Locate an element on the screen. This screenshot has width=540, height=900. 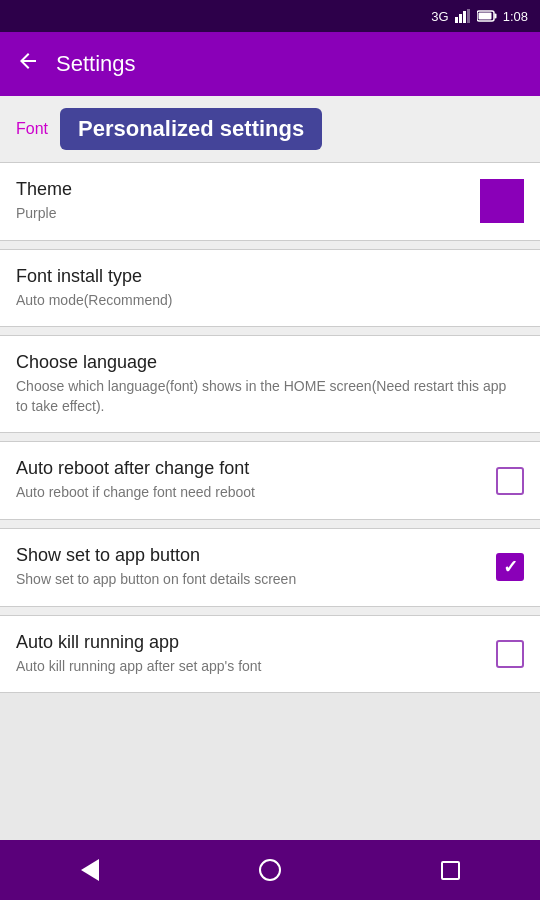
setting-row-auto-reboot: Auto reboot after change font Auto reboo… is located at coordinates (270, 480).